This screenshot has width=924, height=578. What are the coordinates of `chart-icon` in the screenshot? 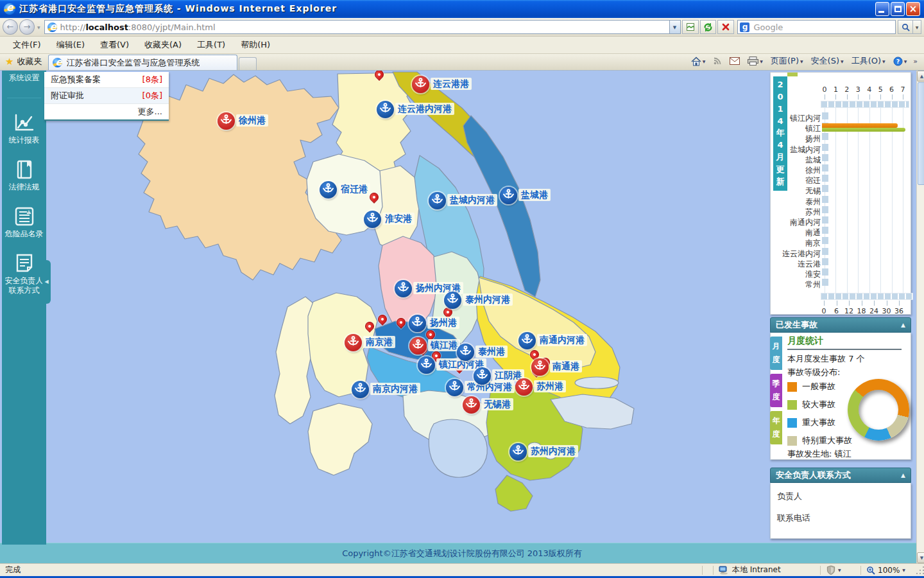 It's located at (24, 123).